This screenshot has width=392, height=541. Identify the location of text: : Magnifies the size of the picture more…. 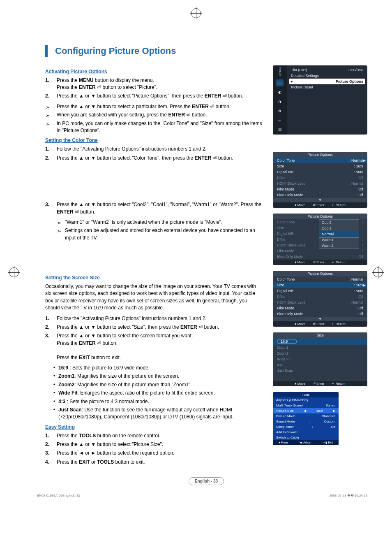
(133, 385).